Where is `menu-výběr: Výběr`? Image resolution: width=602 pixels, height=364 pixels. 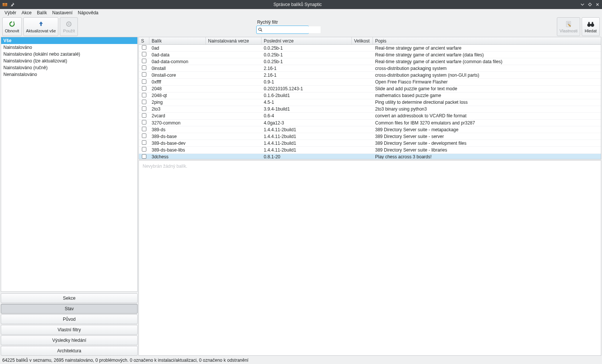 menu-výběr: Výběr is located at coordinates (11, 13).